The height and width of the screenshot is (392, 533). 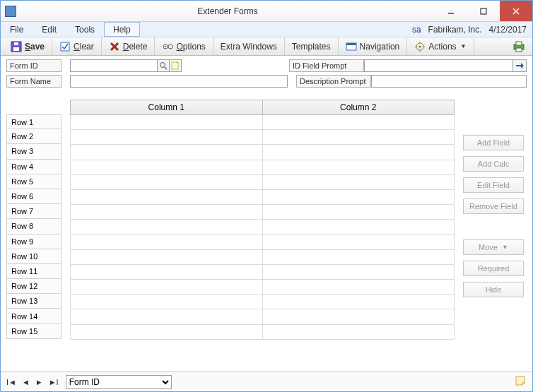 What do you see at coordinates (334, 81) in the screenshot?
I see `desc-prompt-label: Description Prompt` at bounding box center [334, 81].